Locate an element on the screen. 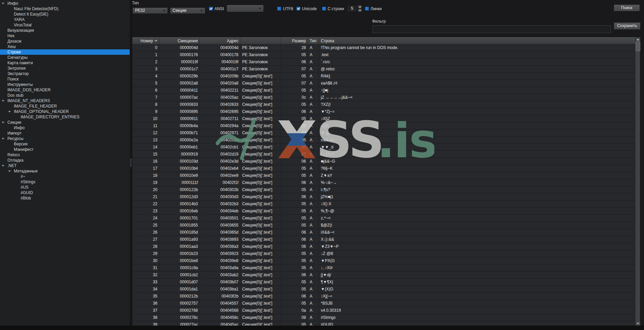 The image size is (644, 330). sidebar-item-1: Nauz File Detector(NFD) is located at coordinates (65, 9).